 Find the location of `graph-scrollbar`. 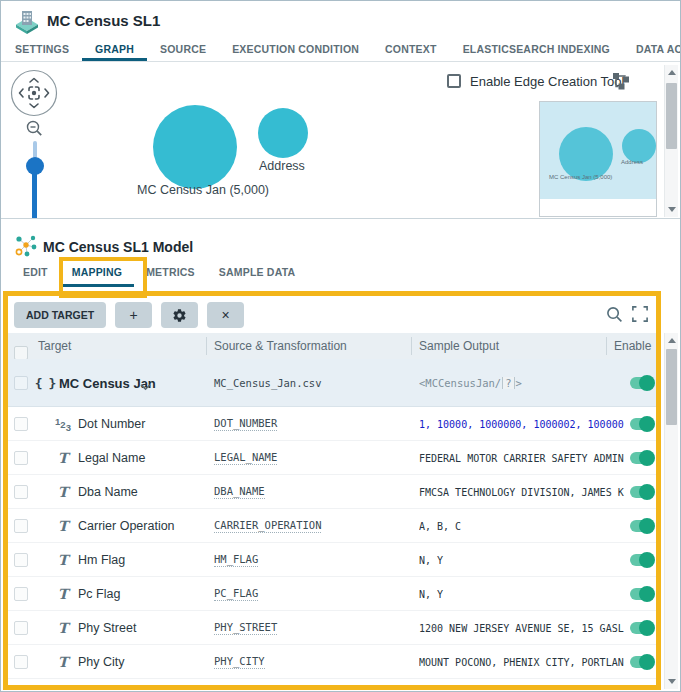

graph-scrollbar is located at coordinates (671, 141).